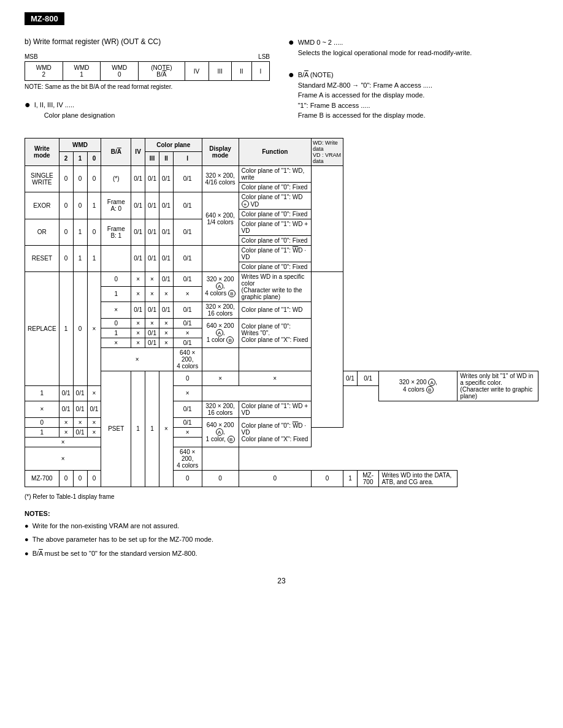 The height and width of the screenshot is (728, 563). What do you see at coordinates (275, 287) in the screenshot?
I see `cell-rep-func1: Writes WD in a specific color(Character …` at bounding box center [275, 287].